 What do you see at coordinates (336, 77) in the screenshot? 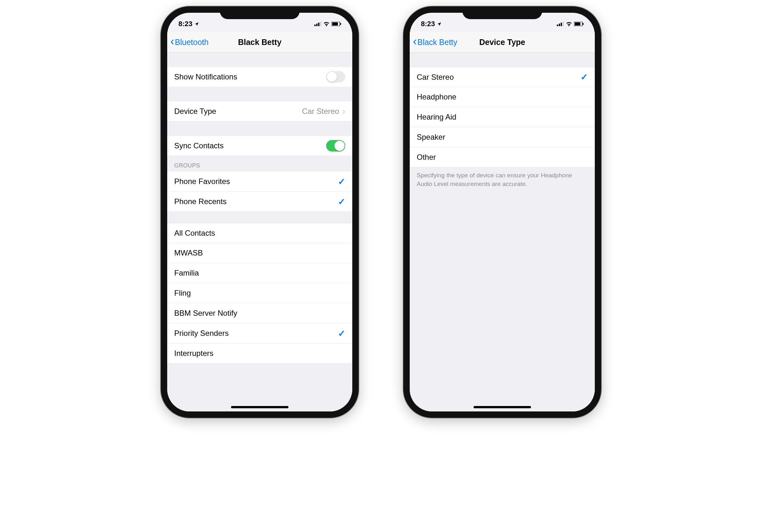
I see `toggle-show-notifications` at bounding box center [336, 77].